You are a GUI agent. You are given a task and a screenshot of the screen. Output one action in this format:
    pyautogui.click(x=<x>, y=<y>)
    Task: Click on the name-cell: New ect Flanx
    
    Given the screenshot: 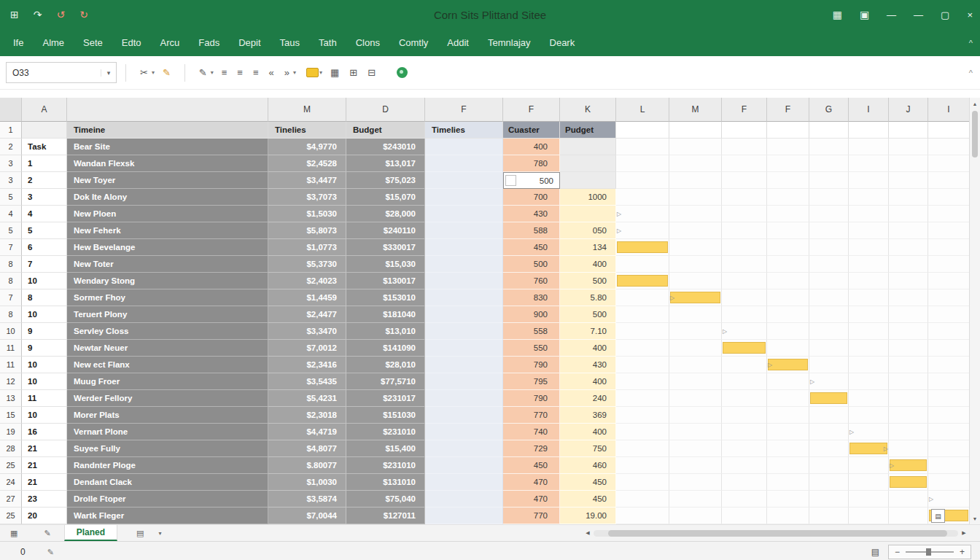 What is the action you would take?
    pyautogui.click(x=168, y=365)
    